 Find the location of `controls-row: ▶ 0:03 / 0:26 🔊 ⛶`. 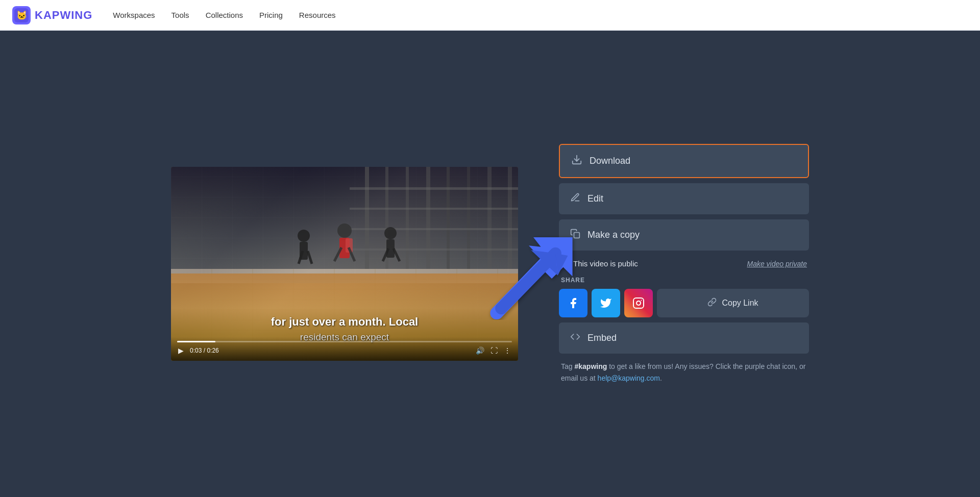

controls-row: ▶ 0:03 / 0:26 🔊 ⛶ is located at coordinates (345, 351).